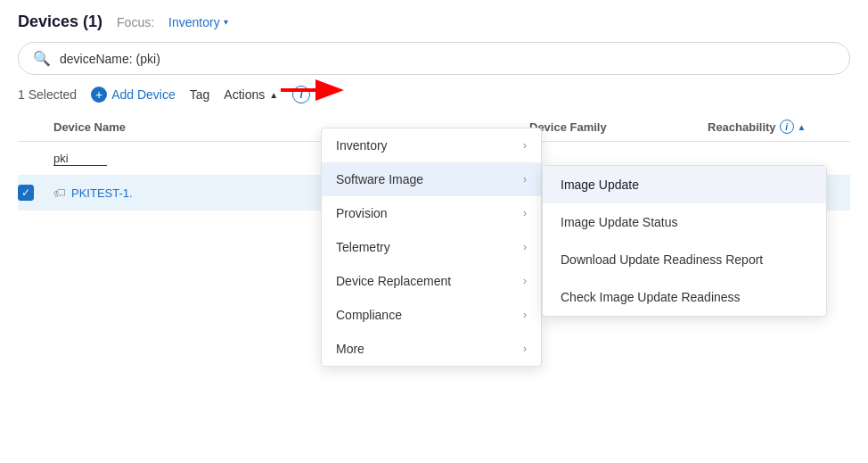 This screenshot has height=463, width=868. What do you see at coordinates (134, 95) in the screenshot?
I see `add-device-button: + Add Device` at bounding box center [134, 95].